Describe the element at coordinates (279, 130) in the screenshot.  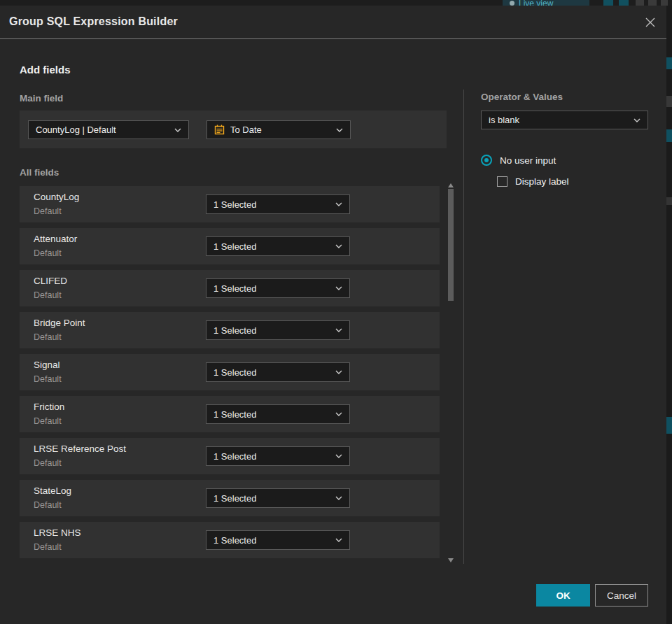
I see `main-field-date-select: To Date` at that location.